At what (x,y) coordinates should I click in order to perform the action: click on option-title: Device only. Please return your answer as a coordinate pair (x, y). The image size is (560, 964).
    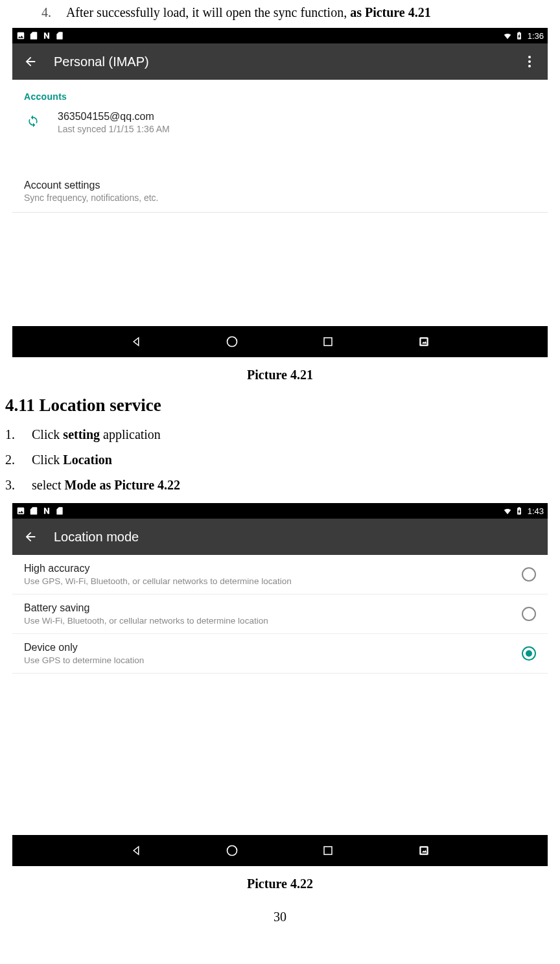
    Looking at the image, I should click on (273, 648).